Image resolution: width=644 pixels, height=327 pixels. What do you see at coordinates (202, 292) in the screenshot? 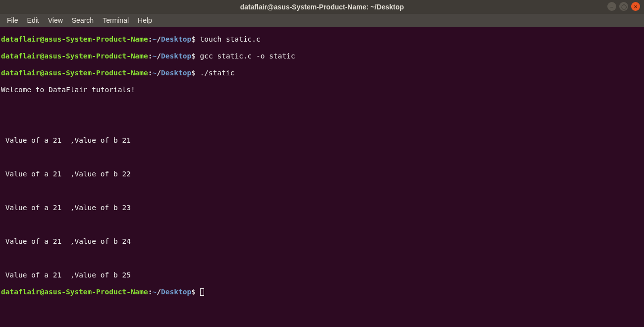
I see `cursor-icon` at bounding box center [202, 292].